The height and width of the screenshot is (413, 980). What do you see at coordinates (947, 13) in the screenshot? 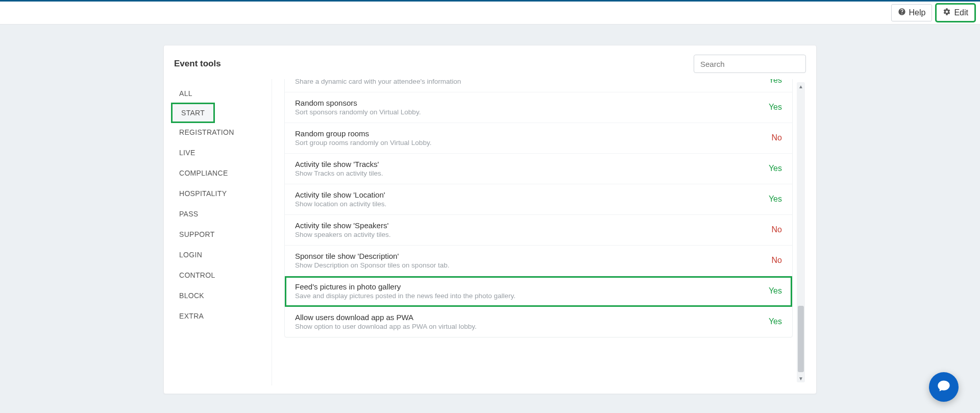
I see `gear-icon` at bounding box center [947, 13].